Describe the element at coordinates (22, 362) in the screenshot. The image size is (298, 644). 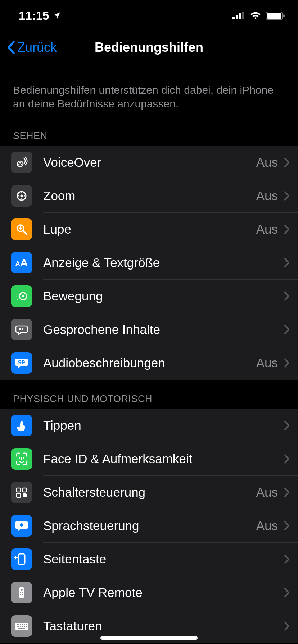
I see `svg-text: 99` at that location.